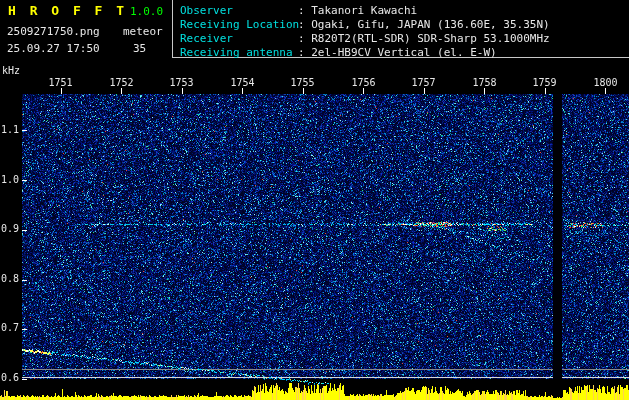 The width and height of the screenshot is (629, 400). Describe the element at coordinates (239, 10) in the screenshot. I see `info-label: Observer` at that location.